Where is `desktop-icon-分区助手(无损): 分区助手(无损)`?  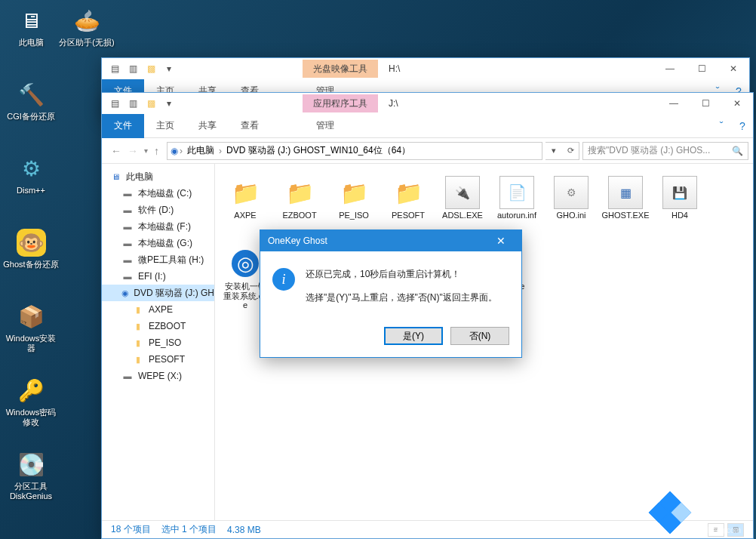
desktop-icon-分区助手(无损): 分区助手(无损) is located at coordinates (87, 26).